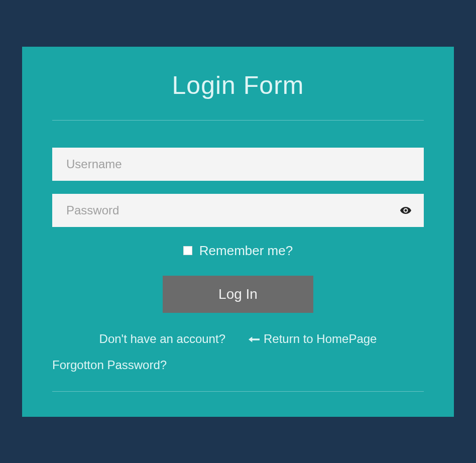  I want to click on forgot-password-link-text: Forgotton Password?, so click(109, 365).